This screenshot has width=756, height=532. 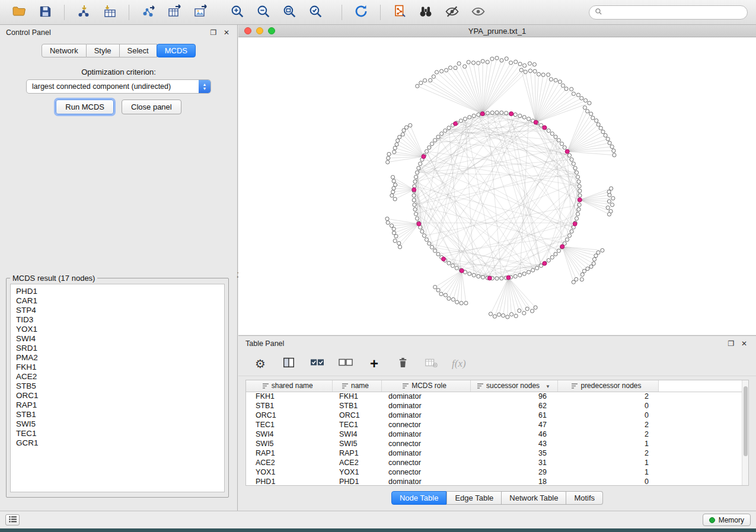 What do you see at coordinates (452, 12) in the screenshot?
I see `hide-graphics-button` at bounding box center [452, 12].